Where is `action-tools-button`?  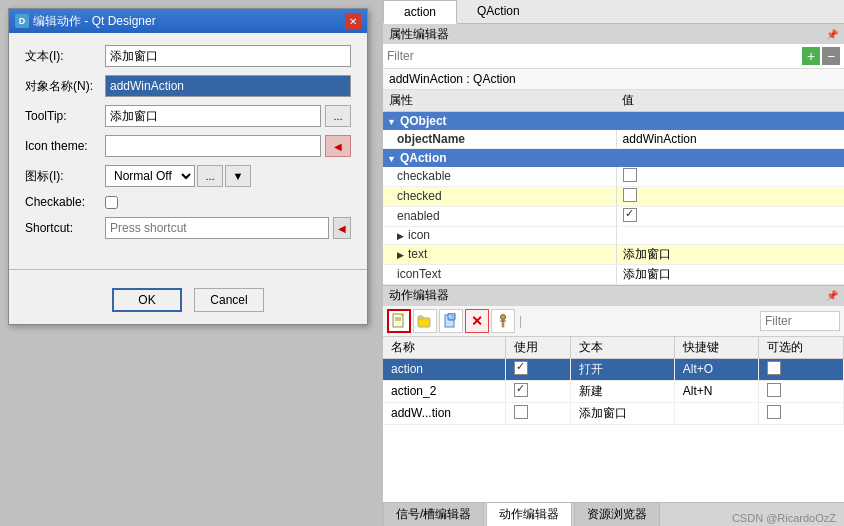 action-tools-button is located at coordinates (503, 321).